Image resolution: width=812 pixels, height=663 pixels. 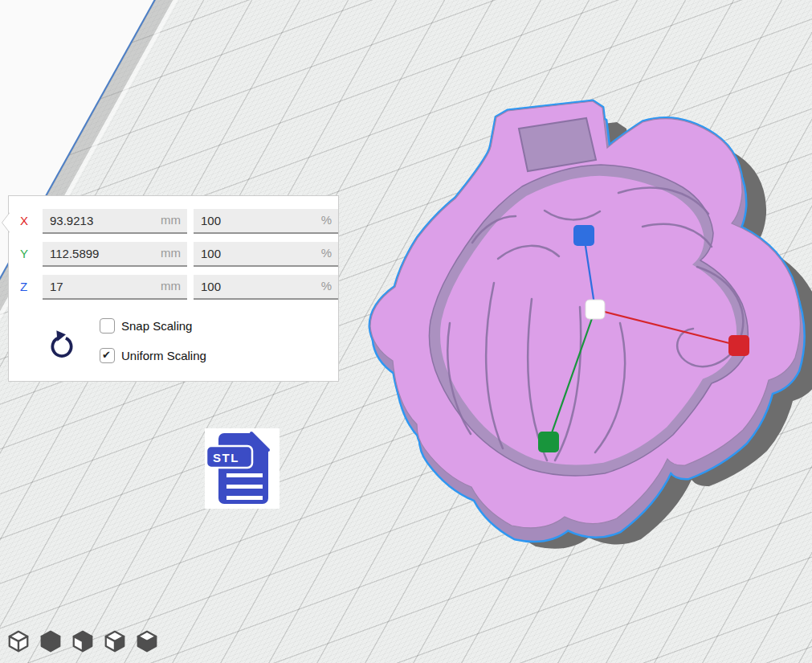 I want to click on scale-y-percent-input, so click(x=266, y=254).